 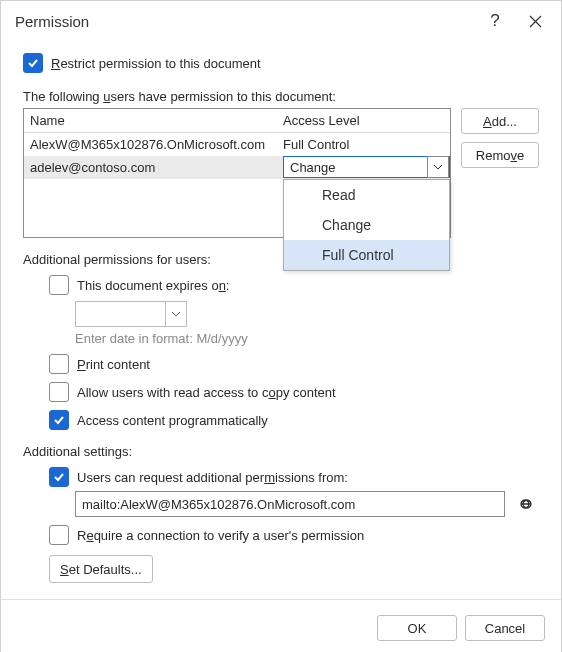 I want to click on set-defaults-button: Set Defaults..., so click(x=101, y=569).